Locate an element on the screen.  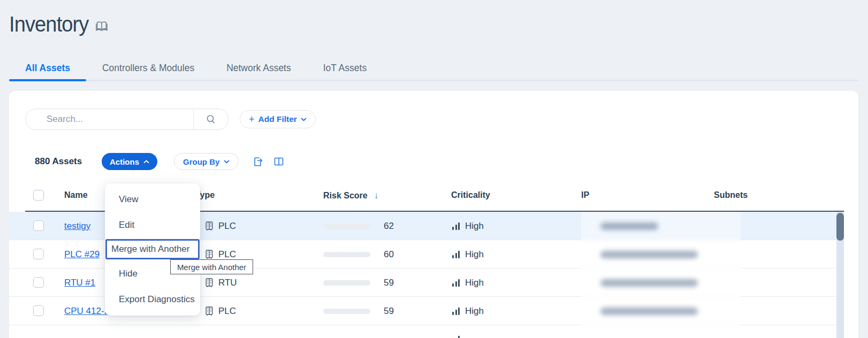
columns-button is located at coordinates (279, 162).